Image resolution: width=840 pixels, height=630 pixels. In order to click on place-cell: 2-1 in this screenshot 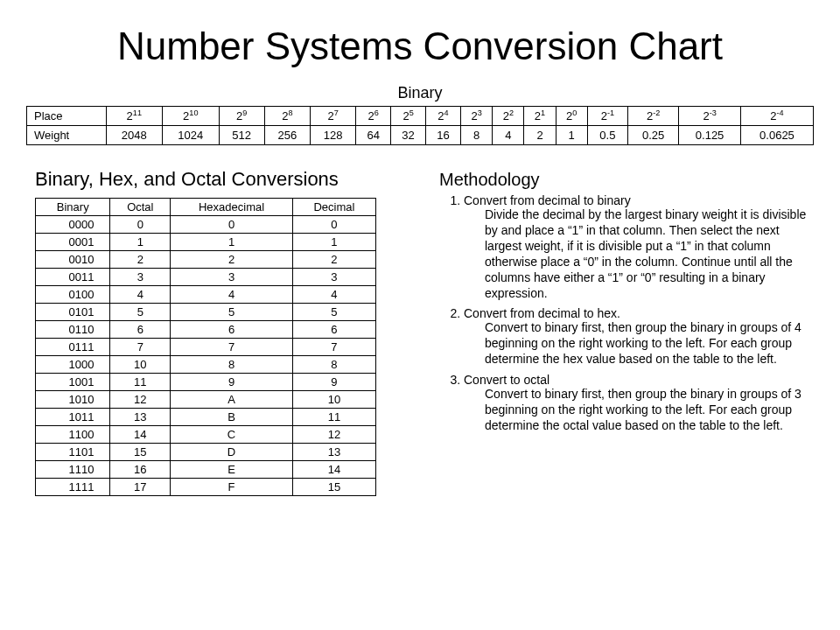, I will do `click(607, 116)`.